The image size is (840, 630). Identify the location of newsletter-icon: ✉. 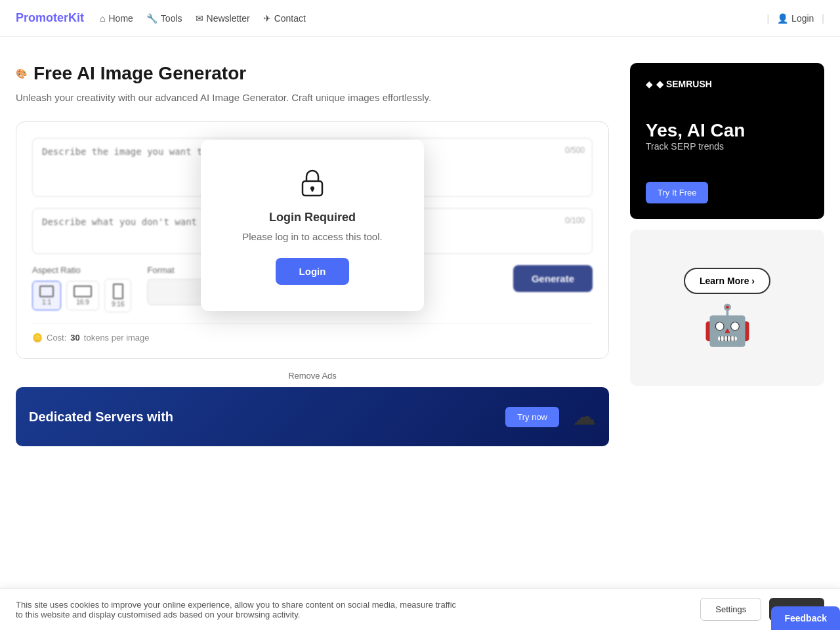
(200, 18).